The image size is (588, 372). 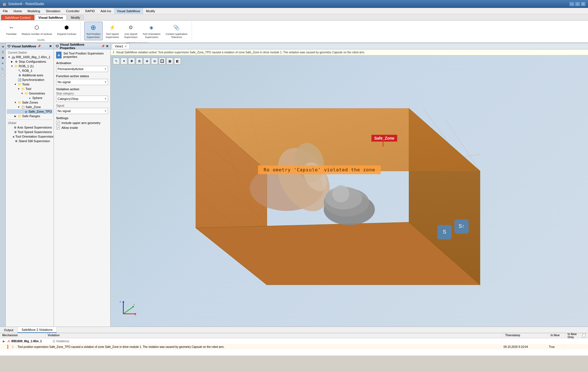 I want to click on info-bar: ℹ Visual SafeMove violation active: Tool…, so click(x=349, y=52).